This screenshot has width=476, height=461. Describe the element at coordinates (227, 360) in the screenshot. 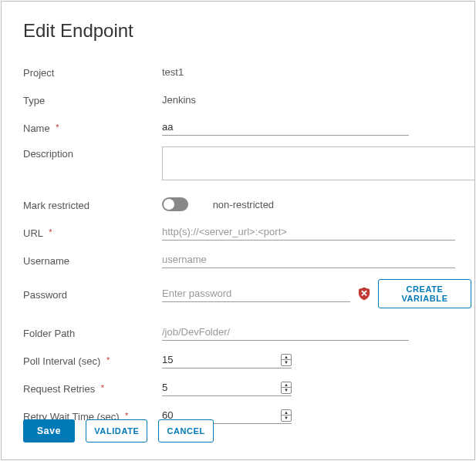

I see `poll-interval-stepper: ▲ ▼` at that location.